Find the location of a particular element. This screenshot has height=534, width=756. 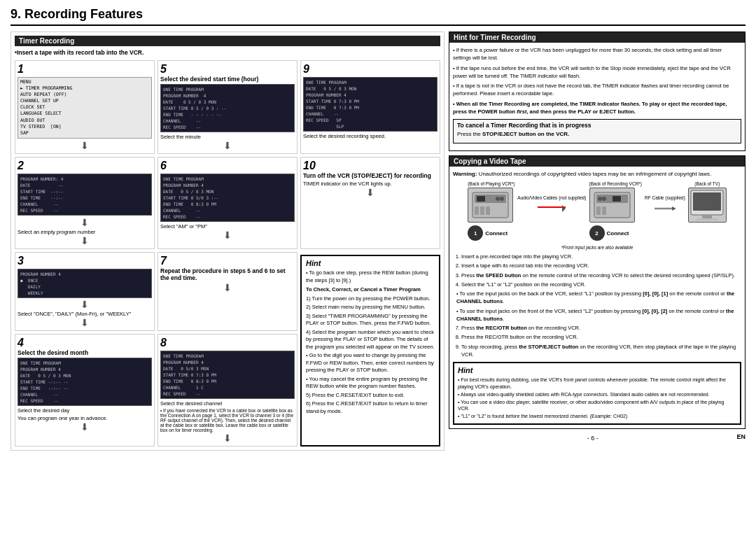

step-3-desc: Select "ONCE", "DAILY" (Mon-Fri), or "WE… is located at coordinates (85, 314).